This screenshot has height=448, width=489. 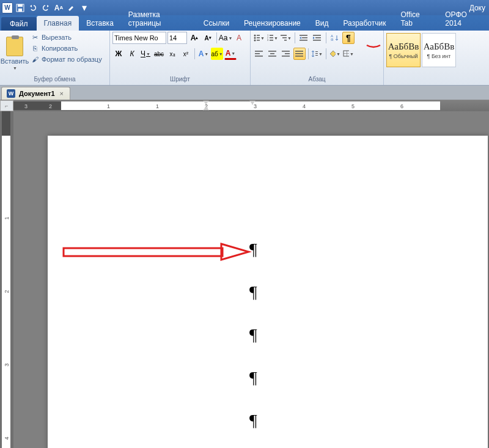 I want to click on cut-button: ✂Вырезать, so click(x=66, y=37).